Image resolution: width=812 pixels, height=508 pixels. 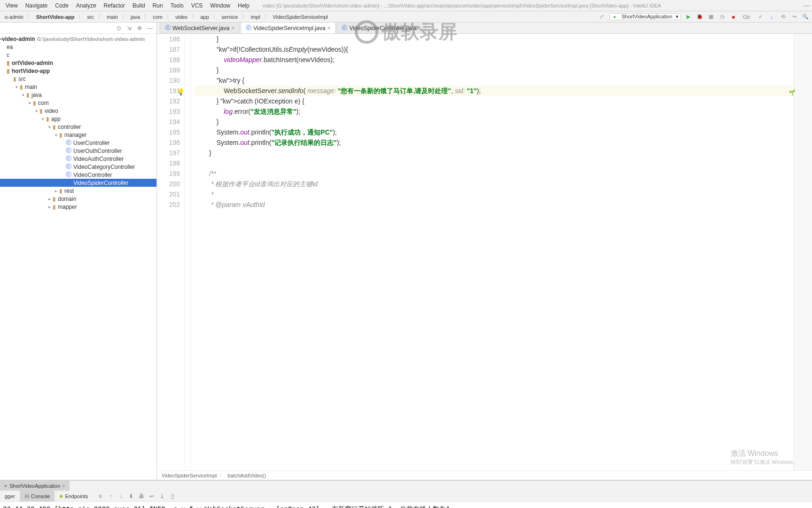 I want to click on build-icon: ⤢, so click(x=602, y=17).